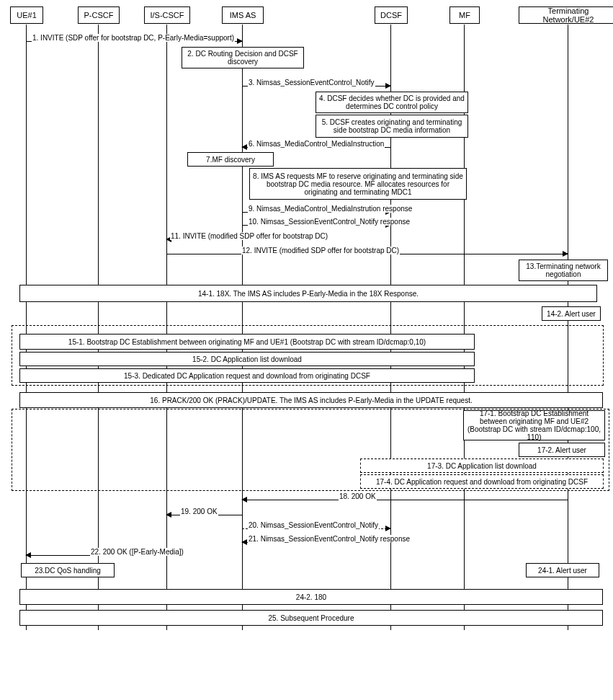 The height and width of the screenshot is (700, 613). I want to click on participant-pcscf: P-CSCF, so click(99, 15).